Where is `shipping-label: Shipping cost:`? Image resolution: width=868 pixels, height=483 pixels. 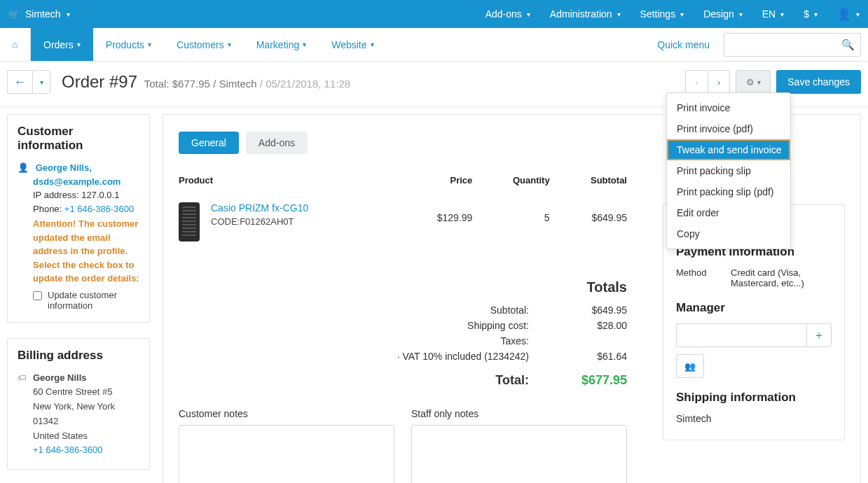 shipping-label: Shipping cost: is located at coordinates (424, 326).